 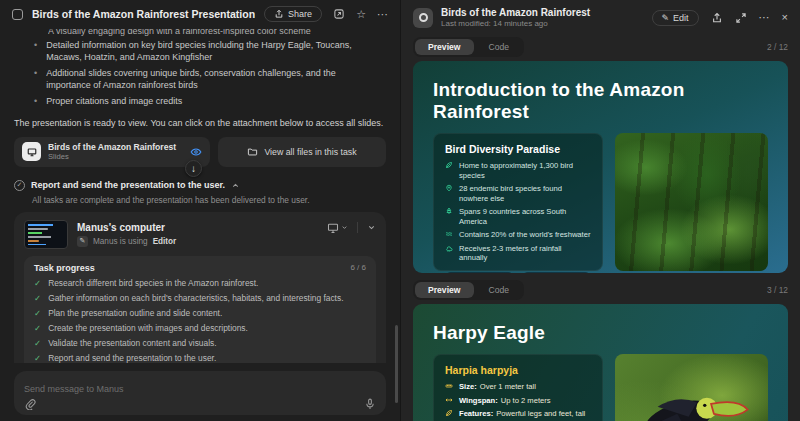 What do you see at coordinates (449, 234) in the screenshot?
I see `water-icon` at bounding box center [449, 234].